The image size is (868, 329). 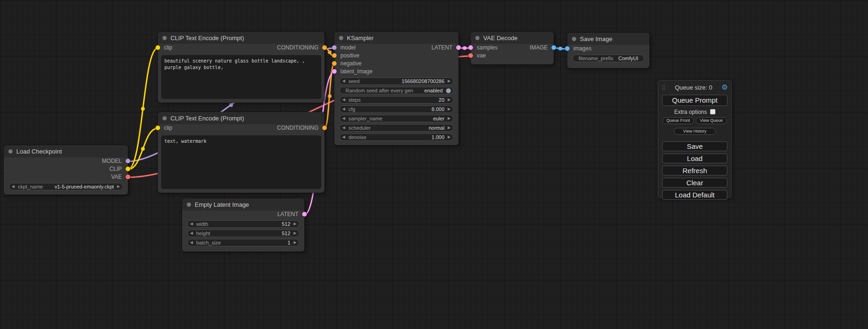 What do you see at coordinates (695, 195) in the screenshot?
I see `load-default-button: Load Default` at bounding box center [695, 195].